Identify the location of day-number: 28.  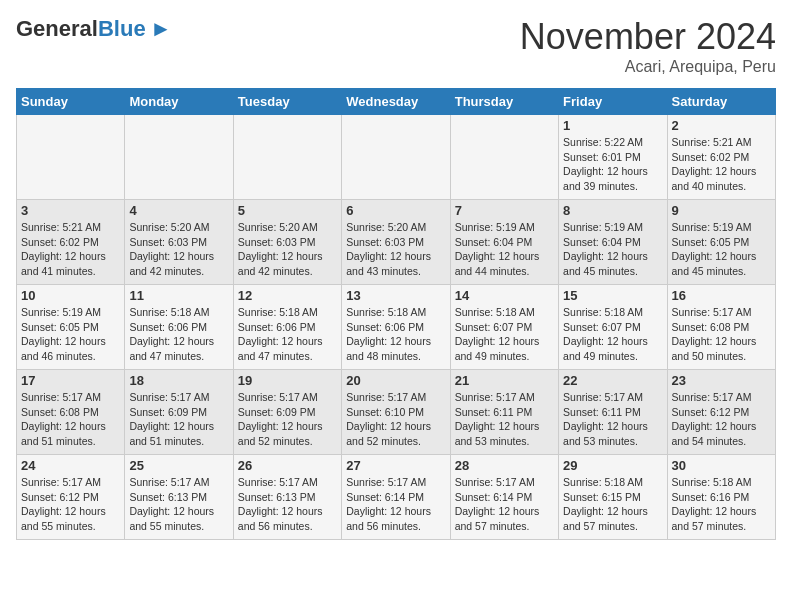
(504, 466).